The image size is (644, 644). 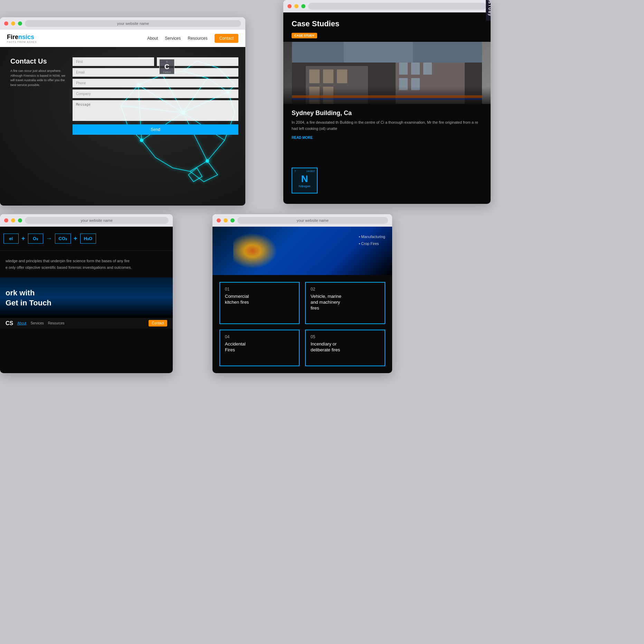 I want to click on footer-contact-button: Contact, so click(x=158, y=323).